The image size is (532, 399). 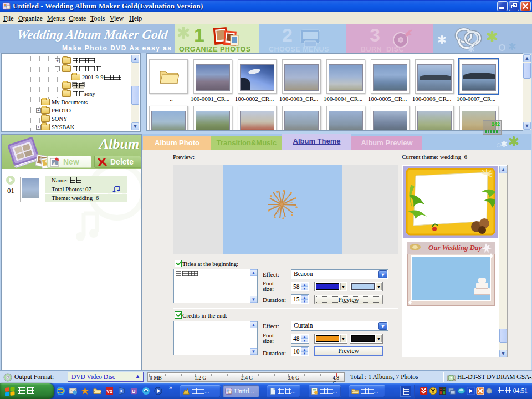 What do you see at coordinates (456, 247) in the screenshot?
I see `svg-text: Our Wedding Day` at bounding box center [456, 247].